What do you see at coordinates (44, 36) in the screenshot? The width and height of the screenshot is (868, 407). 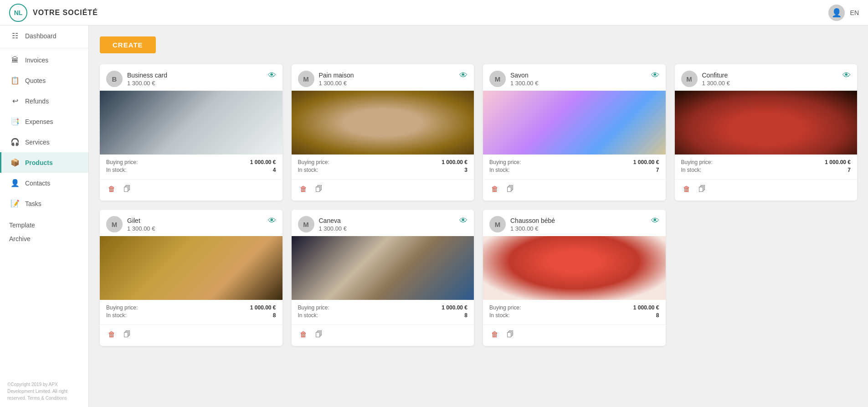 I see `sidebar-item-dashboard: ☷ Dashboard` at bounding box center [44, 36].